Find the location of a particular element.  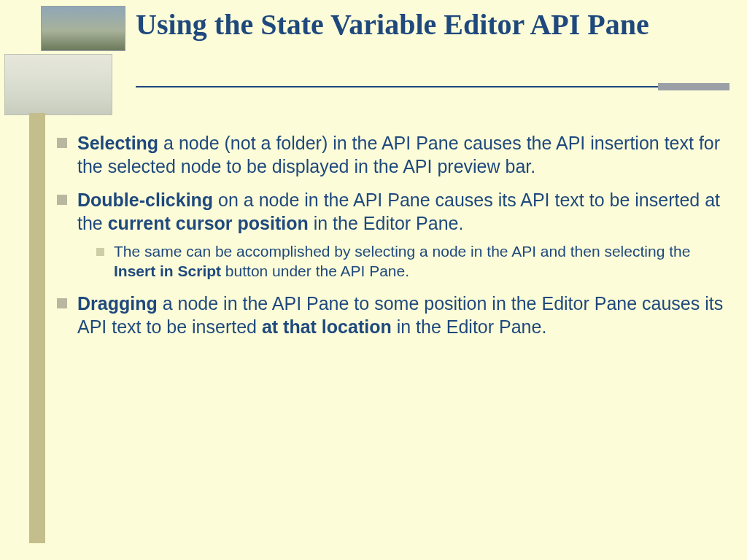

bullet-bold: Dragging is located at coordinates (117, 303).